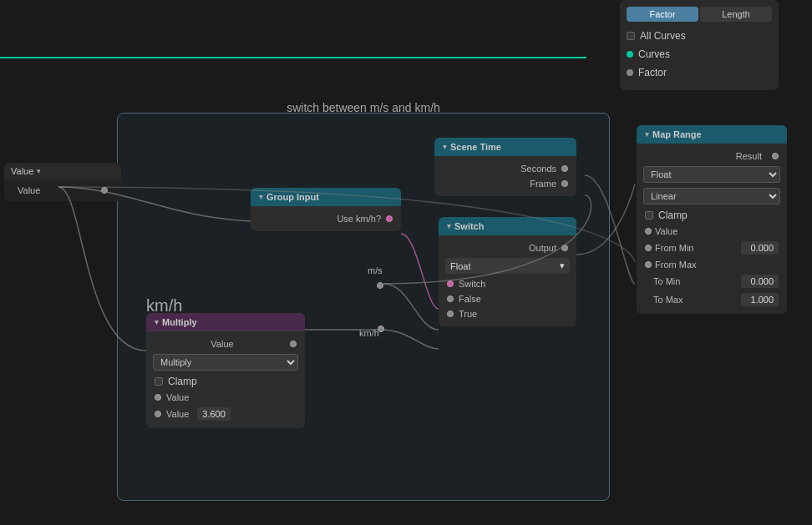 The image size is (812, 525). Describe the element at coordinates (450, 314) in the screenshot. I see `true-socket` at that location.